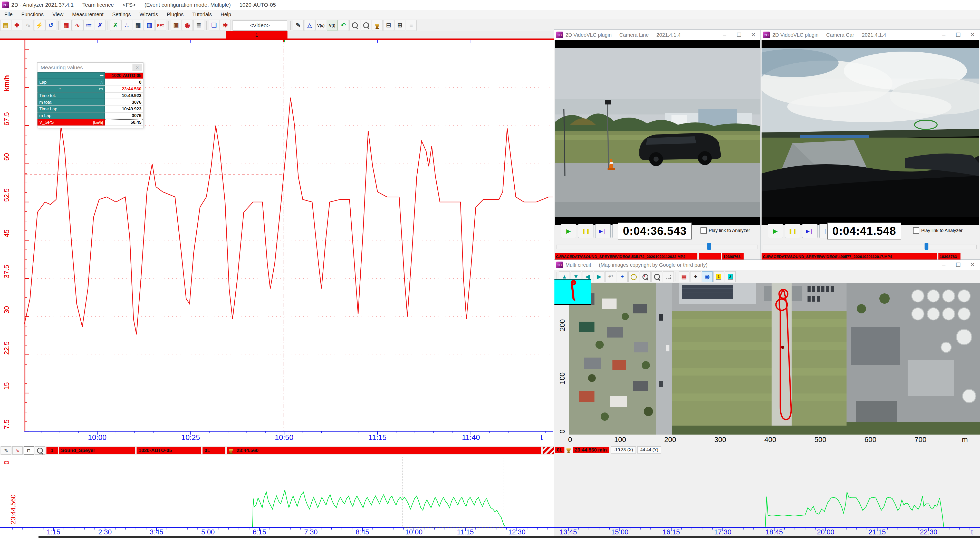 This screenshot has width=980, height=538. I want to click on minus-box-icon: ▭, so click(101, 89).